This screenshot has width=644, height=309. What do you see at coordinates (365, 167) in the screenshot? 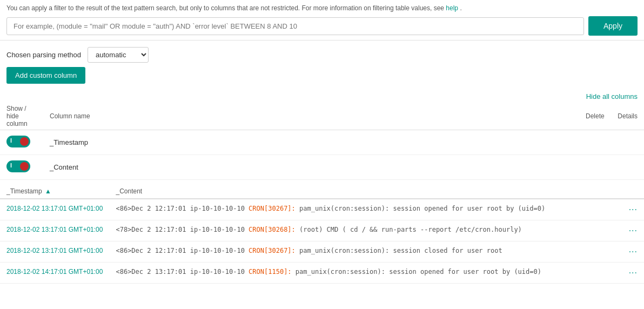
I see `col-spacer-content` at bounding box center [365, 167].